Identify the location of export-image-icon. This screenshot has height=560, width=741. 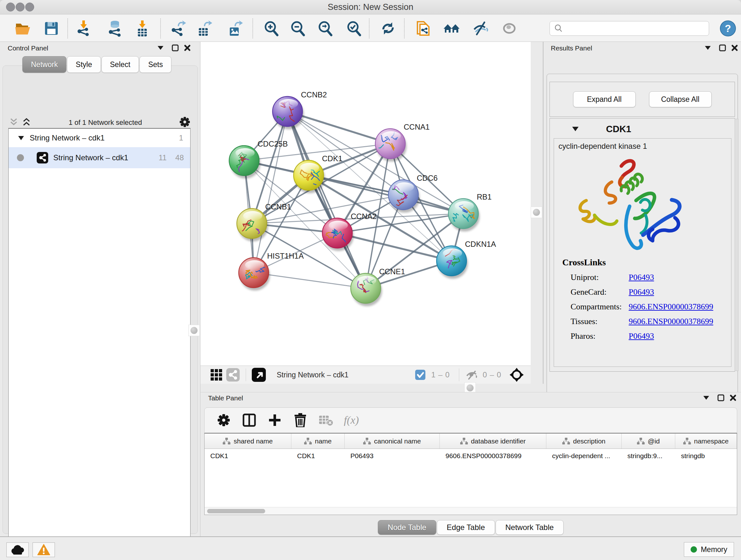
(235, 28).